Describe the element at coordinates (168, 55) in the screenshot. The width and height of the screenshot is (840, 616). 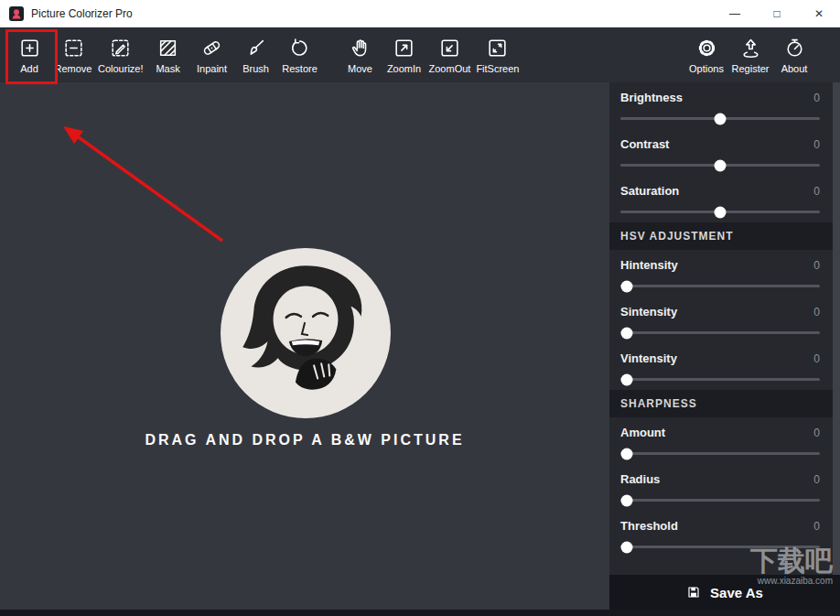
I see `mask-button: Mask` at that location.